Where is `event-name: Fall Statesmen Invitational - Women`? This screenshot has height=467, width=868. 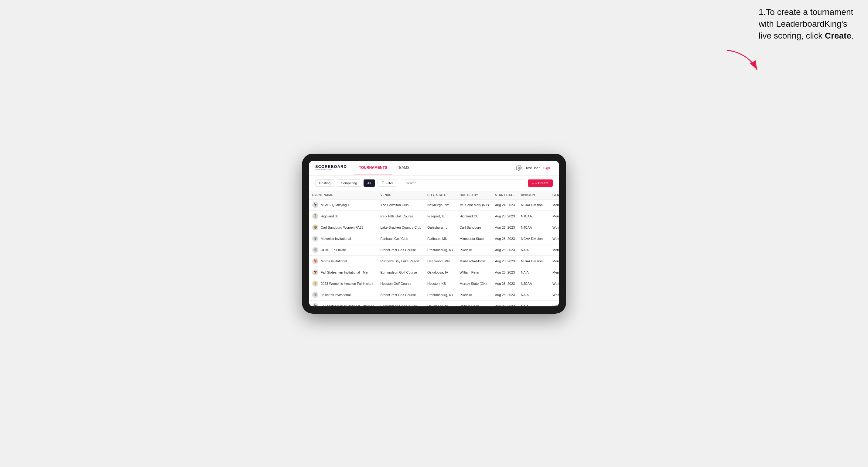
event-name: Fall Statesmen Invitational - Women is located at coordinates (347, 305).